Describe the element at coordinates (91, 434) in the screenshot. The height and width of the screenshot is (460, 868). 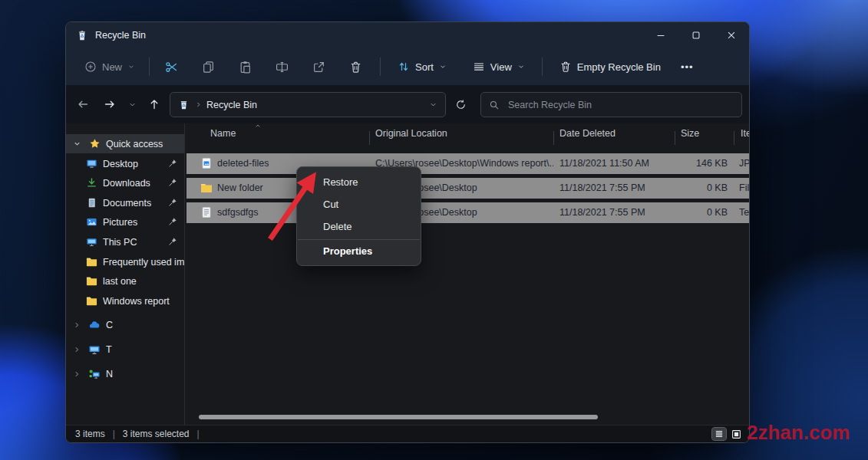
I see `item-count: 3 items` at that location.